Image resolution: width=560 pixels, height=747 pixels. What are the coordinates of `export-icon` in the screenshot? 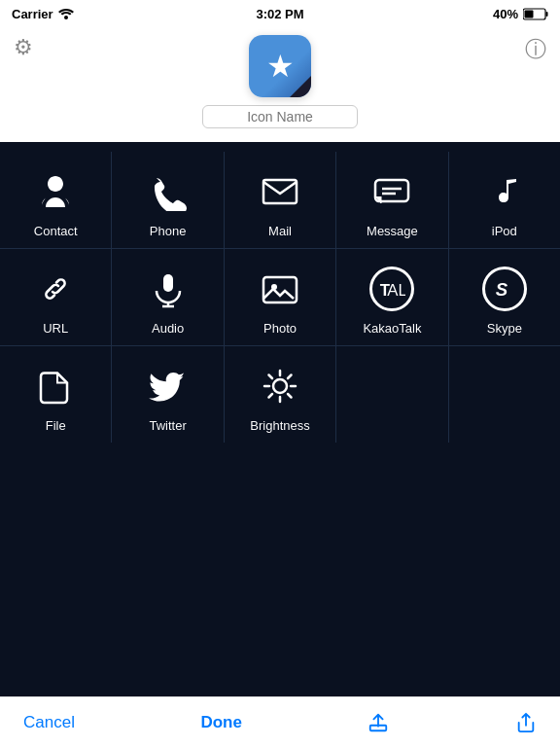 It's located at (526, 723).